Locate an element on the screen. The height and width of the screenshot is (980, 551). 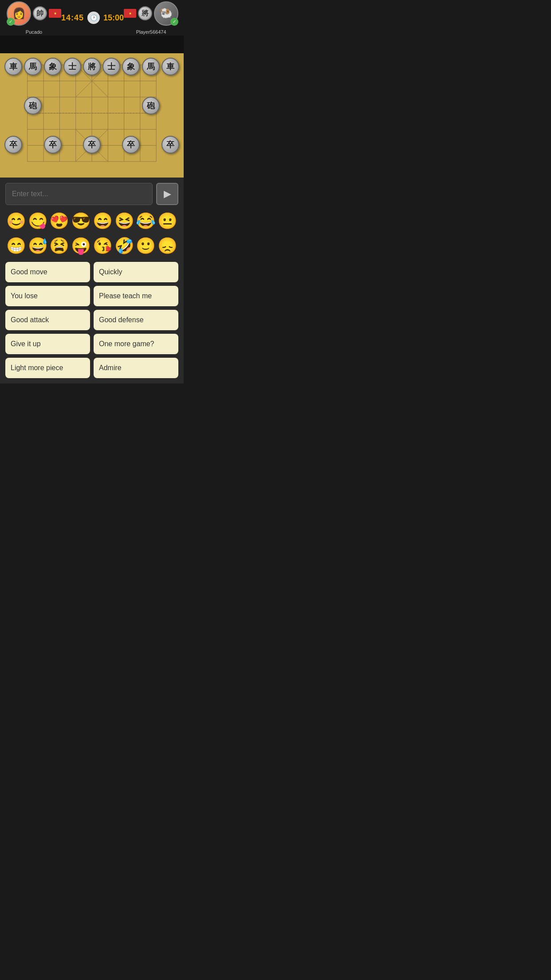
timer-right: 15:00 is located at coordinates (114, 18).